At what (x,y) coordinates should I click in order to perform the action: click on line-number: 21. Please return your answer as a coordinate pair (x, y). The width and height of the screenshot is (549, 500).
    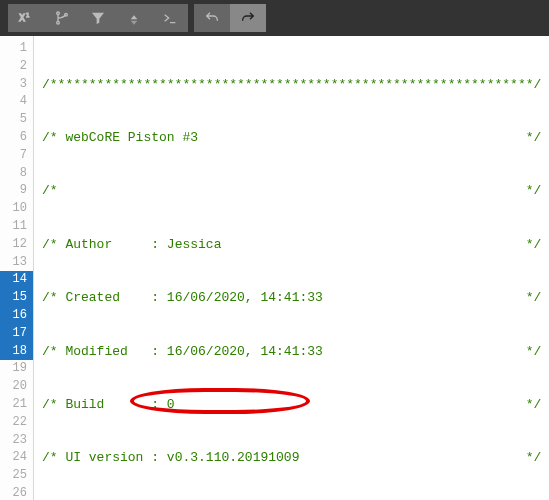
    Looking at the image, I should click on (16, 405).